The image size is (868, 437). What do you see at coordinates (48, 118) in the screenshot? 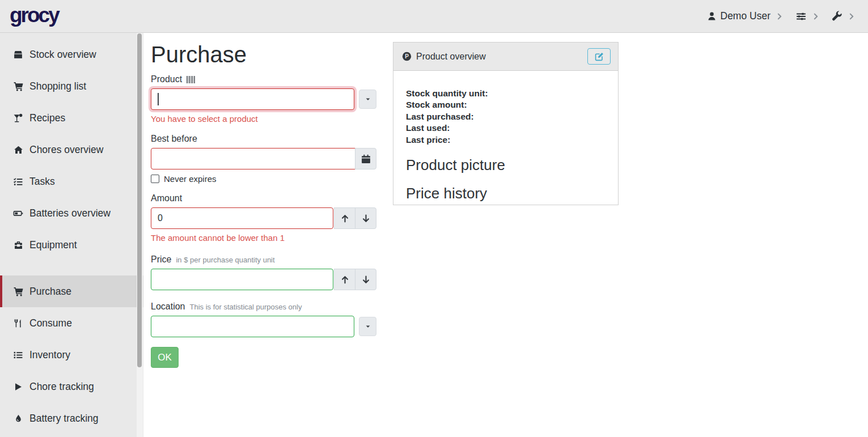
I see `sidebar-item-label: Recipes` at bounding box center [48, 118].